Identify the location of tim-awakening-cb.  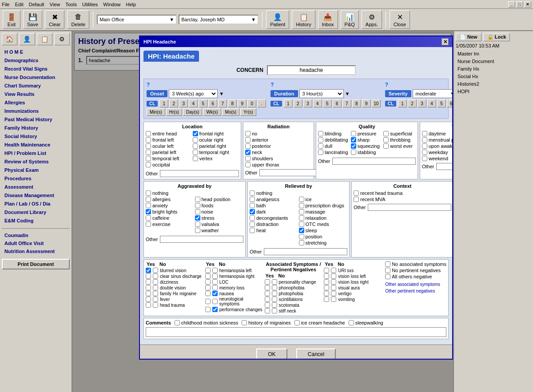
(425, 146).